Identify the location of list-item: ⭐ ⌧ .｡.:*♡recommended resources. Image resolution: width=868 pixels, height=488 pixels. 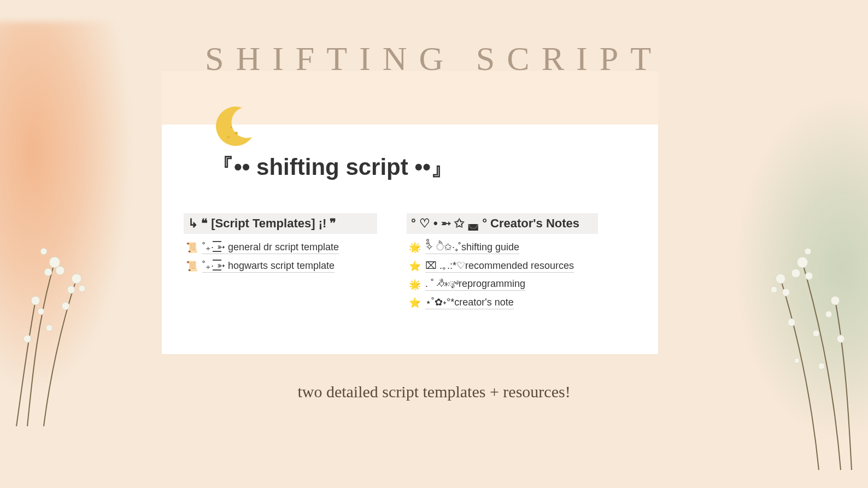
(502, 266).